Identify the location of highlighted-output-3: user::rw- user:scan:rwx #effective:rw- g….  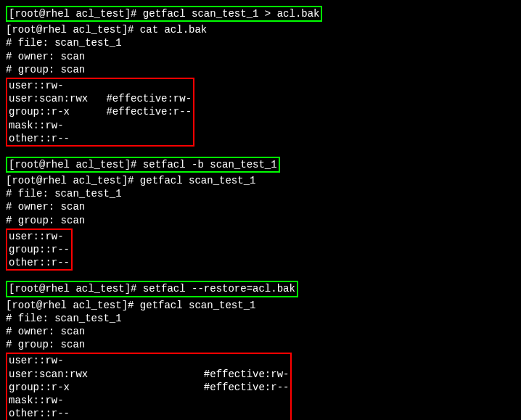
(149, 386).